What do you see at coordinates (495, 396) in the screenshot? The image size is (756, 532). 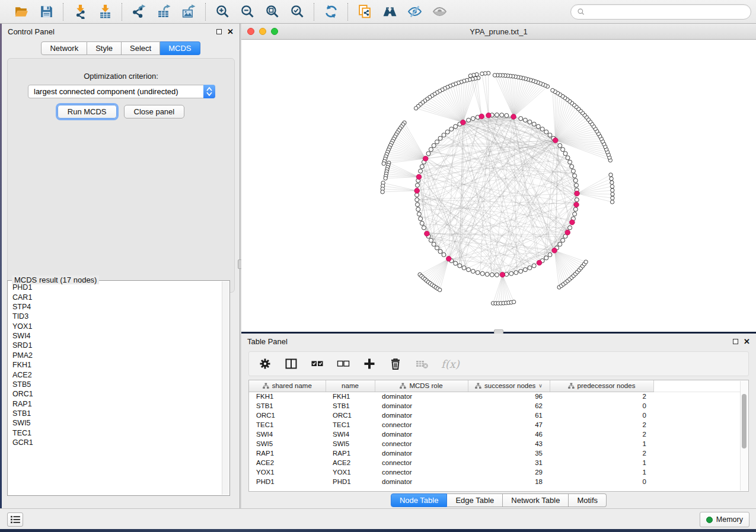 I see `table-row: FKH1FKH1dominator962` at bounding box center [495, 396].